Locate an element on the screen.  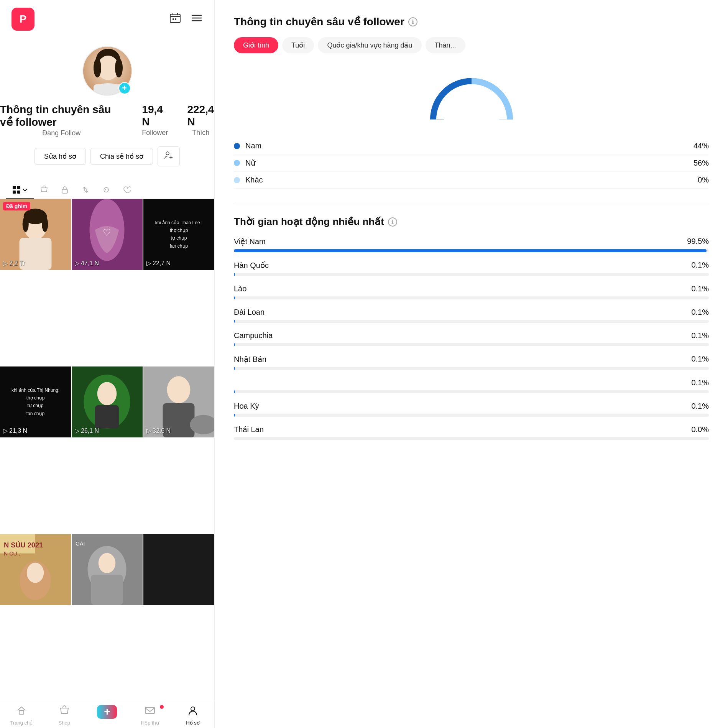
top-bar: P is located at coordinates (107, 19).